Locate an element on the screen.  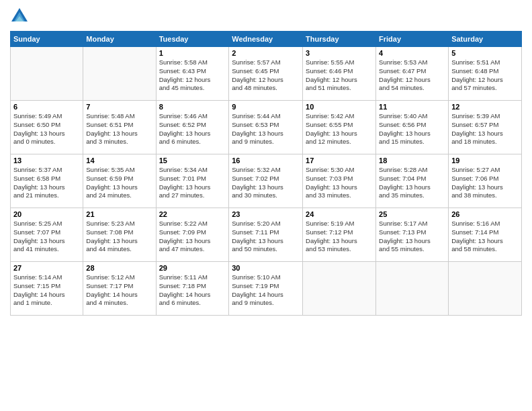
calendar-cell: 1Sunrise: 5:58 AM Sunset: 6:43 PM Daylig… is located at coordinates (192, 74).